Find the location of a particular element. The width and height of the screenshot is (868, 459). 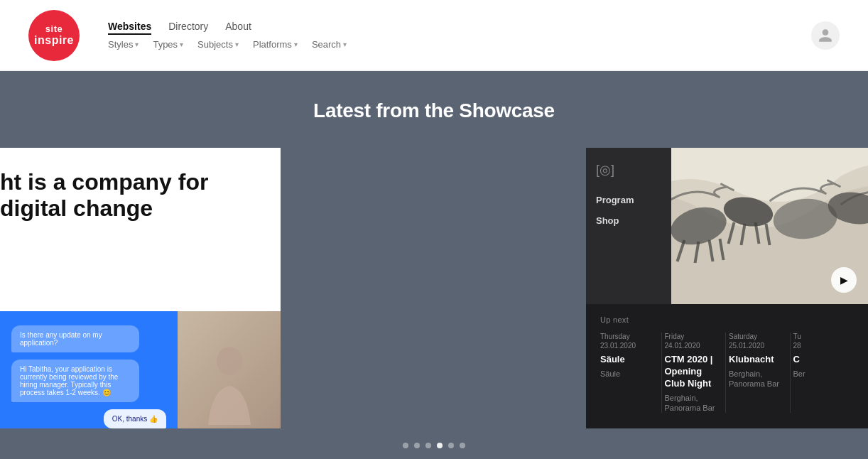

sidebar-logo: [◎] is located at coordinates (629, 170).